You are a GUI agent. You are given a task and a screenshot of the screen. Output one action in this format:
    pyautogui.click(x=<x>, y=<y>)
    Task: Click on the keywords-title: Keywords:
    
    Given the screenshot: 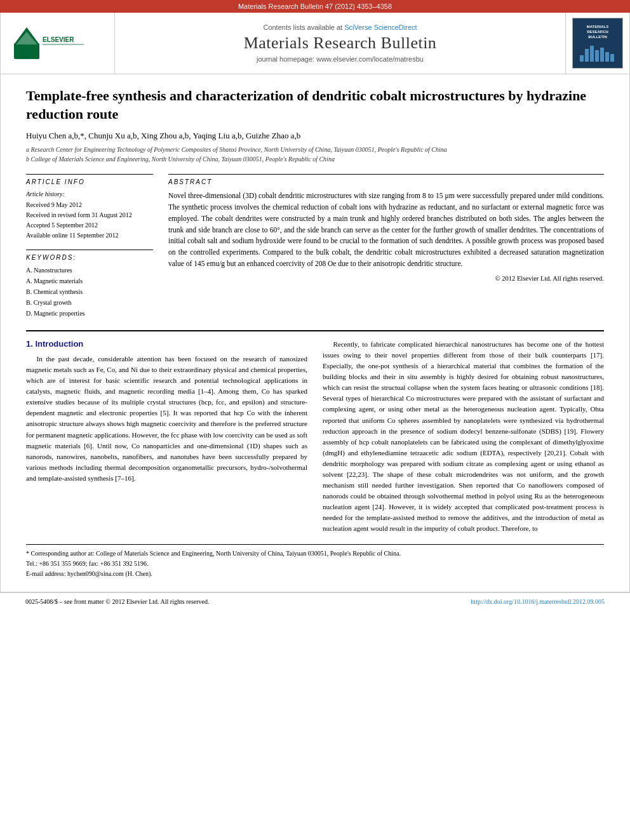 What is the action you would take?
    pyautogui.click(x=90, y=258)
    